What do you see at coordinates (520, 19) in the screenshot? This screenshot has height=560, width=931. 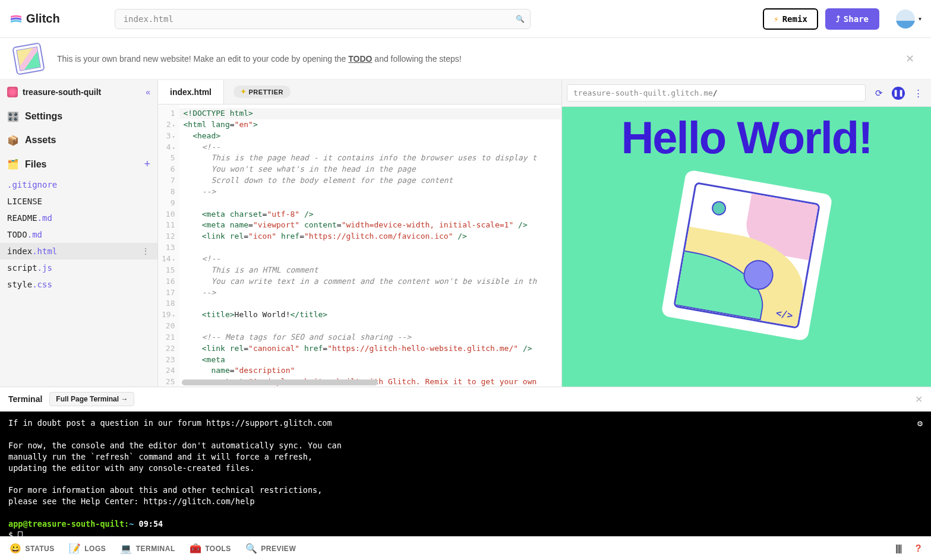 I see `search-icon: 🔍` at bounding box center [520, 19].